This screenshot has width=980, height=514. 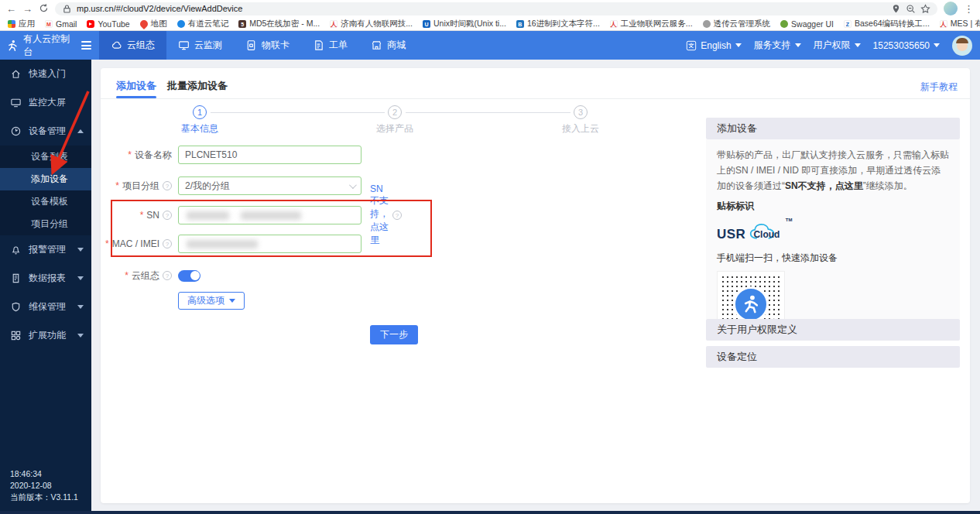 What do you see at coordinates (906, 46) in the screenshot?
I see `account-menu: 15253035650` at bounding box center [906, 46].